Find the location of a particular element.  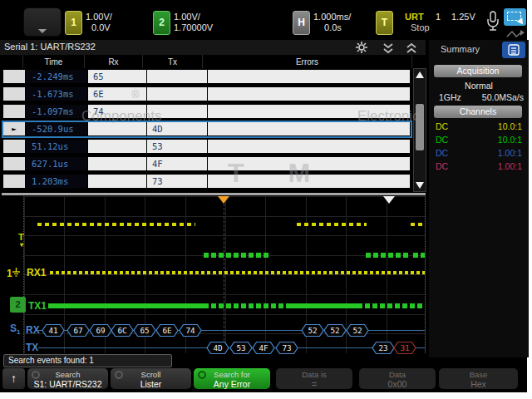

channel-info-row: DC 10.0:1 is located at coordinates (479, 126).